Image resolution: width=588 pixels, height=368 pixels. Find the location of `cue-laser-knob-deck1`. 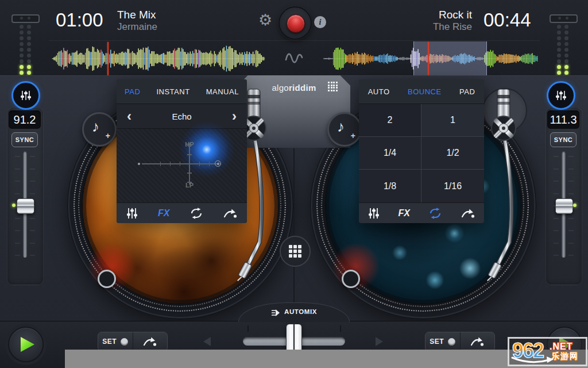

cue-laser-knob-deck1 is located at coordinates (107, 279).